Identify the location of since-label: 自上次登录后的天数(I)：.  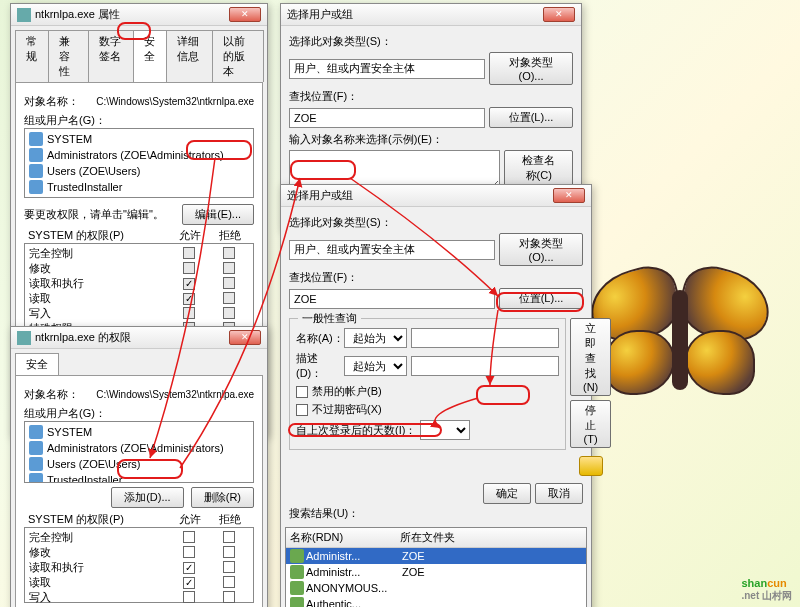
(356, 430).